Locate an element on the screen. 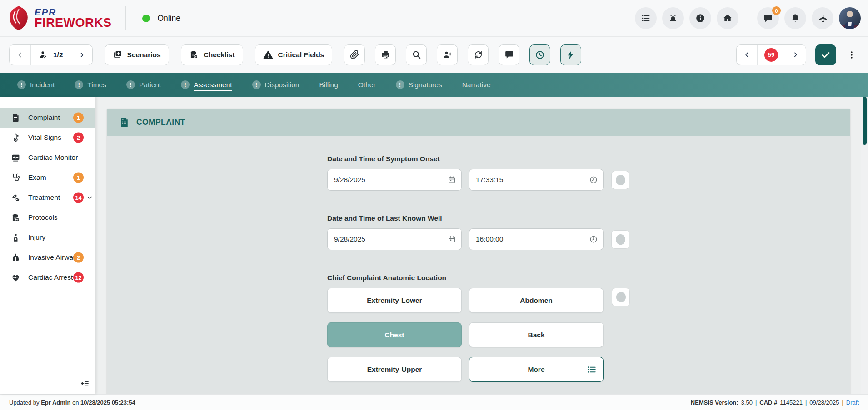 The height and width of the screenshot is (410, 868). scenarios-label: Scenarios is located at coordinates (144, 55).